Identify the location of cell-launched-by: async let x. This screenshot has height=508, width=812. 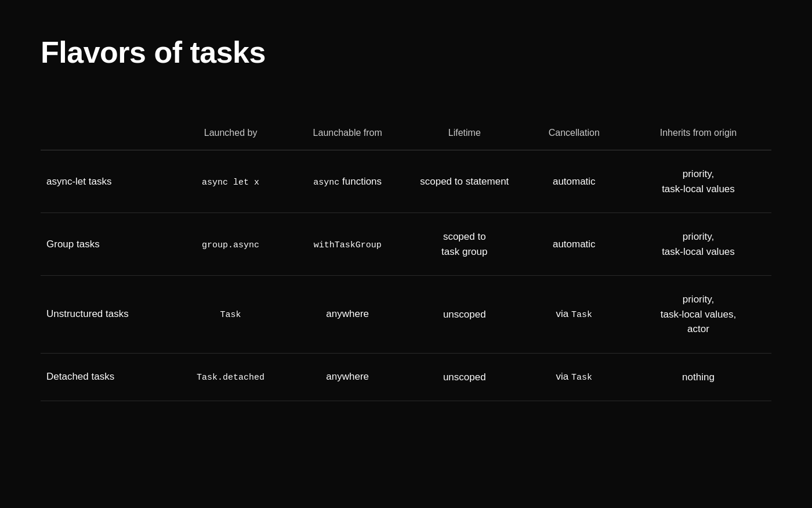
(231, 182).